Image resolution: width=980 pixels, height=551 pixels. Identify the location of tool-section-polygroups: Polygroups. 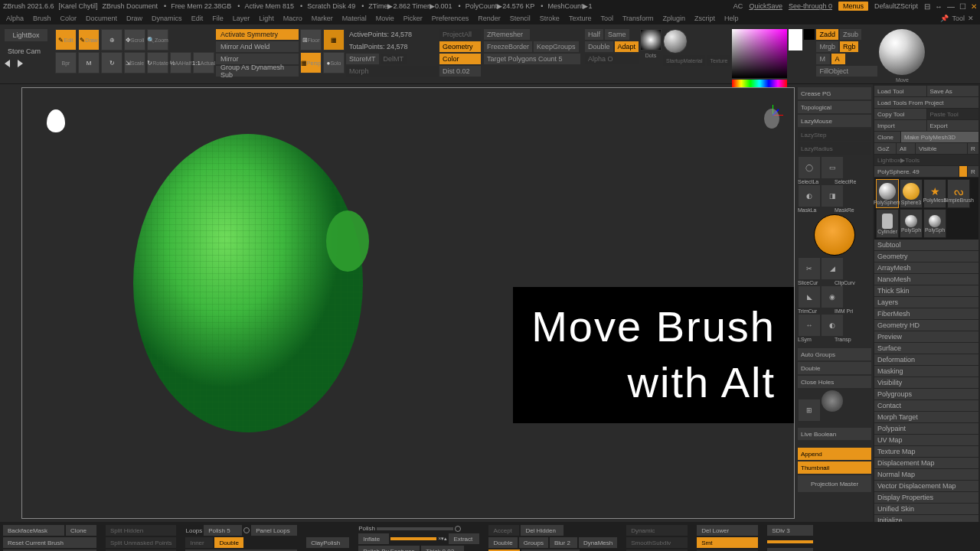
(926, 394).